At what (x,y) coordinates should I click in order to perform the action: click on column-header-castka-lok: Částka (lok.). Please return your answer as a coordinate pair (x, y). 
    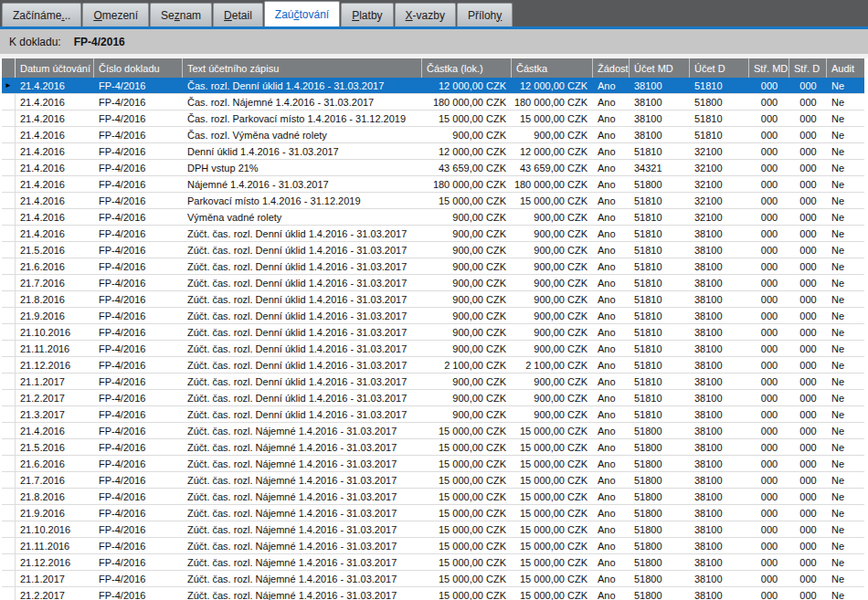
    Looking at the image, I should click on (467, 68).